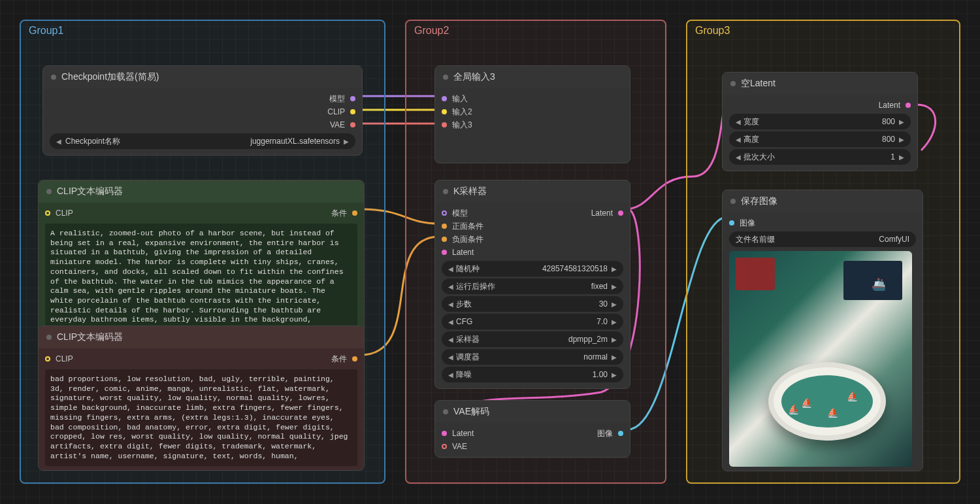 The image size is (980, 504). What do you see at coordinates (59, 141) in the screenshot?
I see `chevron-left-icon: ◀` at bounding box center [59, 141].